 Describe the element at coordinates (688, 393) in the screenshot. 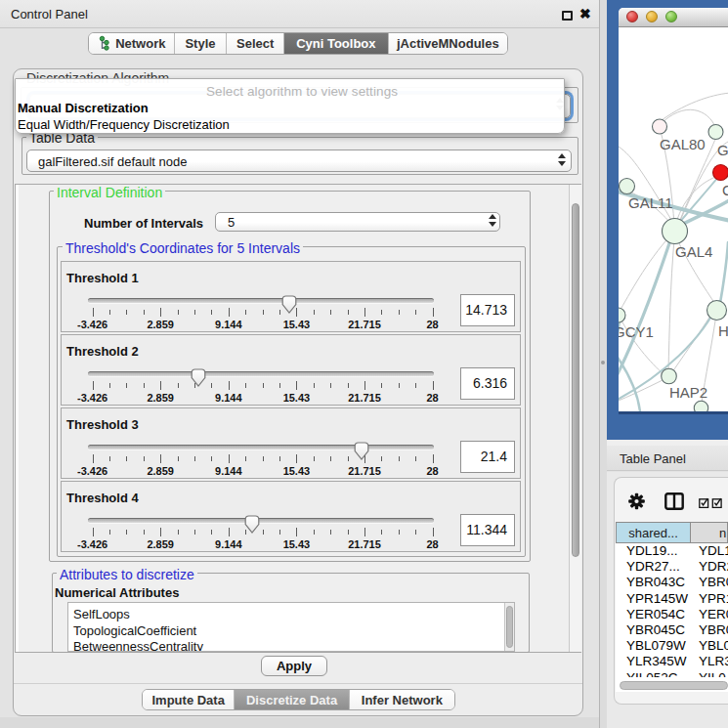

I see `svg-text: HAP2` at that location.